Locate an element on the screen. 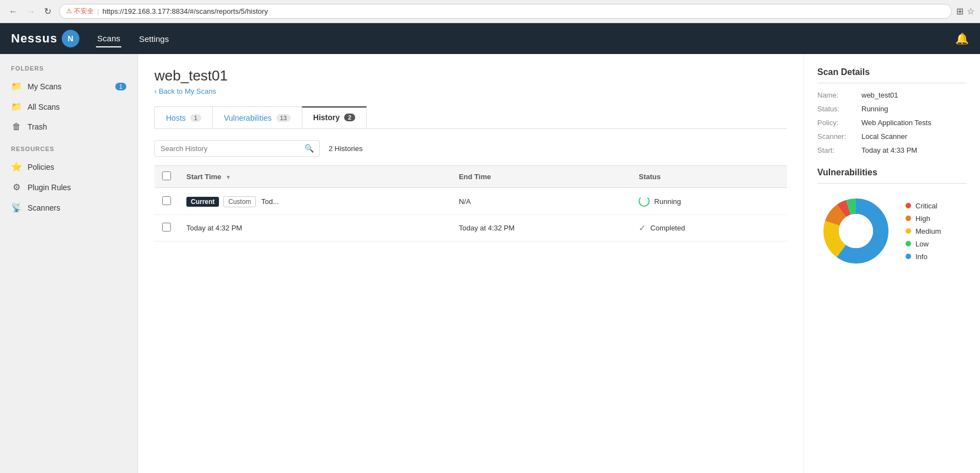  row2-start-time: Today at 4:32 PM is located at coordinates (315, 228).